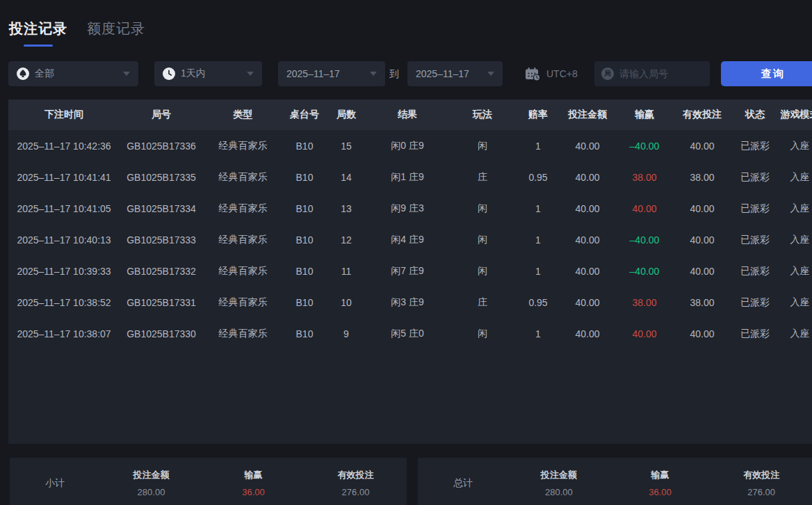  Describe the element at coordinates (615, 481) in the screenshot. I see `total-panel: 总计 投注金额 280.00 输赢 36.00 有效投注 276.00` at that location.